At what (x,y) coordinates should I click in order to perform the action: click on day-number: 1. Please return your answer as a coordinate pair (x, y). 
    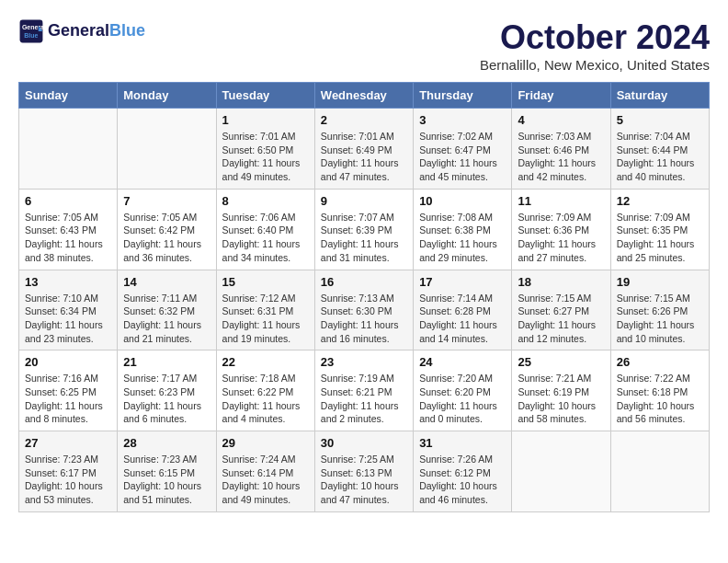
    Looking at the image, I should click on (266, 120).